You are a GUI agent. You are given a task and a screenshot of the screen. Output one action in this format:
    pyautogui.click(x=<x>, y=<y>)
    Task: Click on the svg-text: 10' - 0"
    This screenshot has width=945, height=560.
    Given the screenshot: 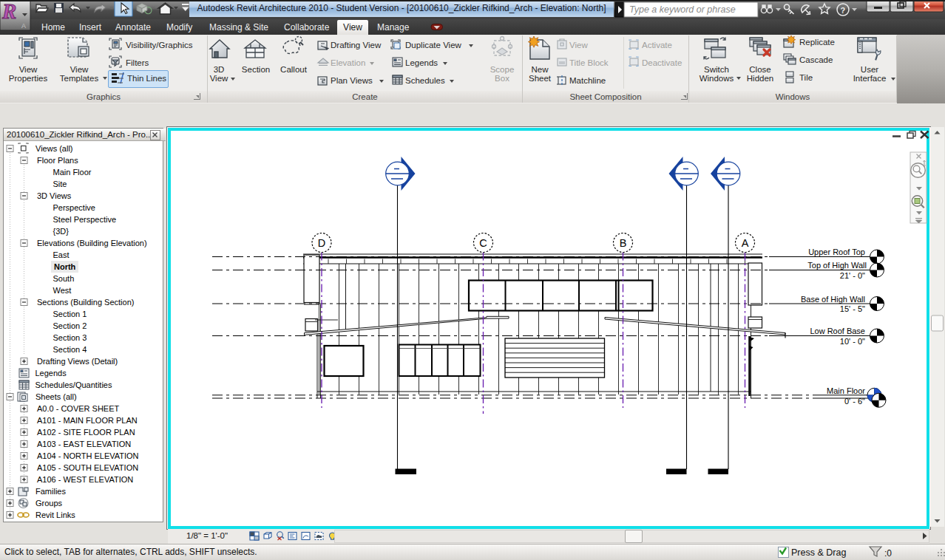 What is the action you would take?
    pyautogui.click(x=853, y=341)
    